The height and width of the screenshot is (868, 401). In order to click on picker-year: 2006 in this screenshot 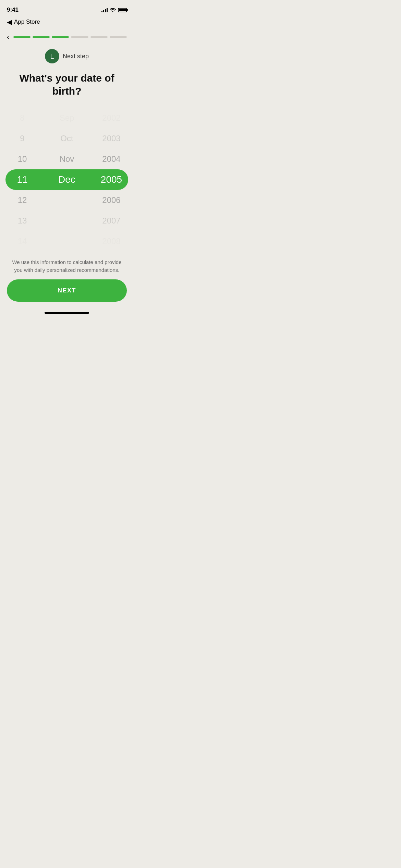, I will do `click(111, 200)`.